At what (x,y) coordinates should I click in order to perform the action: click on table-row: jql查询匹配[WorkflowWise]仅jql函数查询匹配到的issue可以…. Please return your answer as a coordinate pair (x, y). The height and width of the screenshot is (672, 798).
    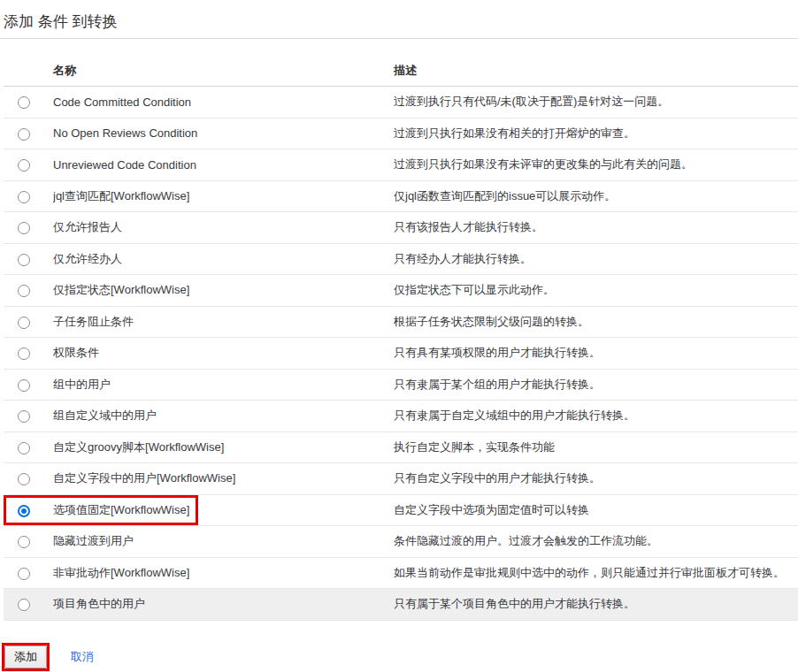
    Looking at the image, I should click on (401, 197).